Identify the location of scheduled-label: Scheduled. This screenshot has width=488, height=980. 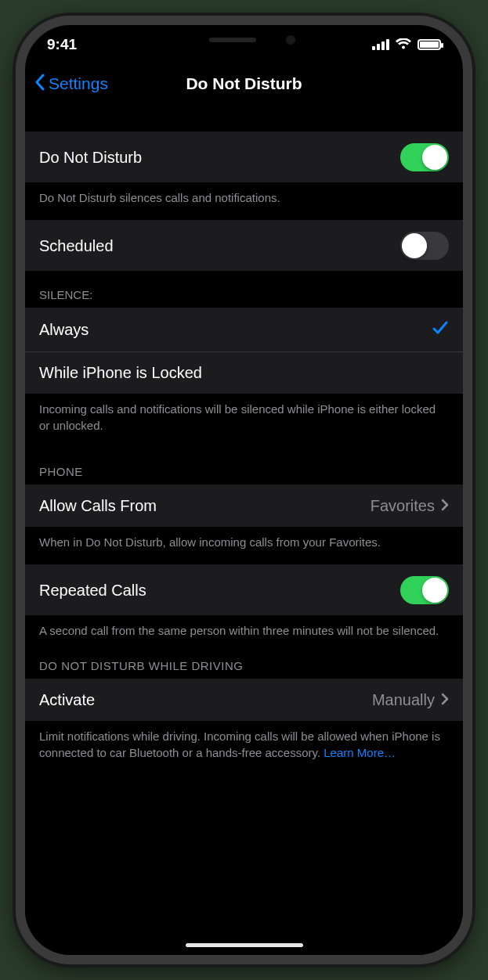
(77, 246).